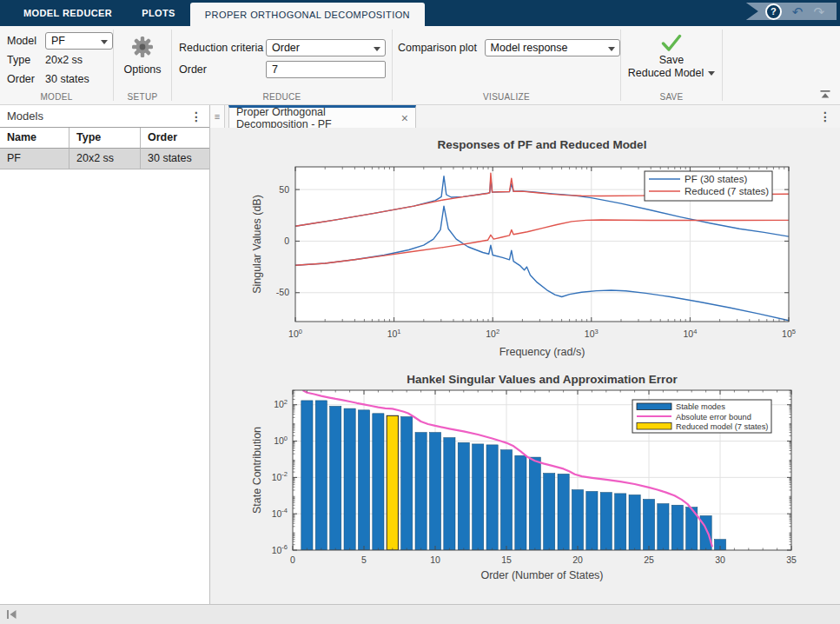 Image resolution: width=840 pixels, height=624 pixels. I want to click on tab-strip-handle: ≡, so click(217, 116).